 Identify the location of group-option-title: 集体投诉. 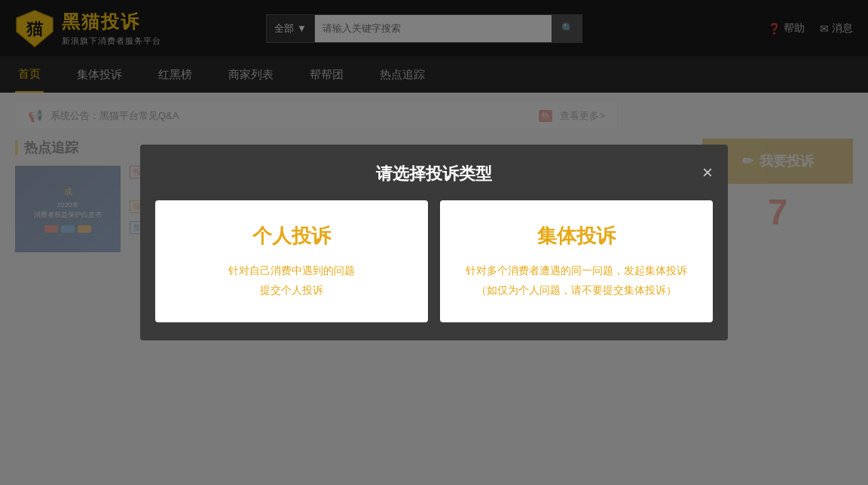
(576, 236).